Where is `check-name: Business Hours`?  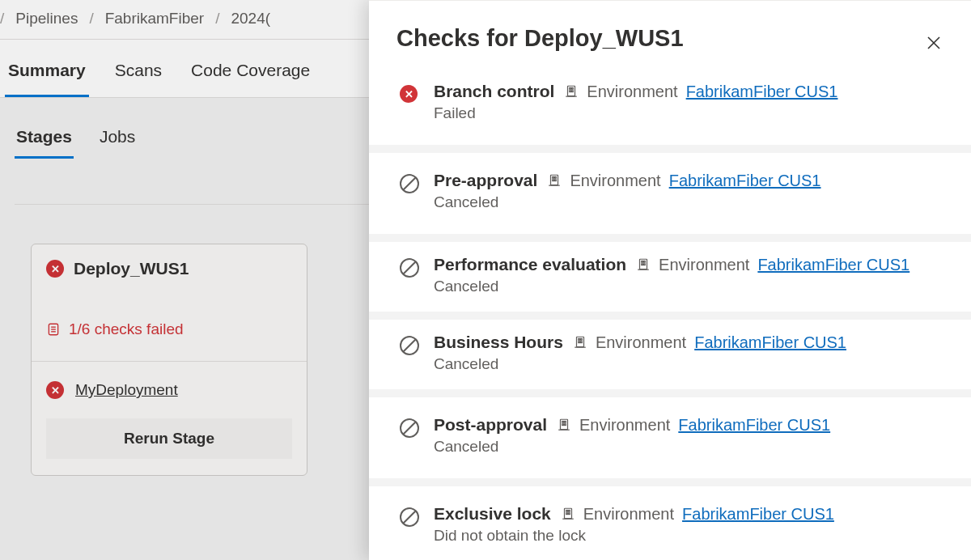 check-name: Business Hours is located at coordinates (498, 342).